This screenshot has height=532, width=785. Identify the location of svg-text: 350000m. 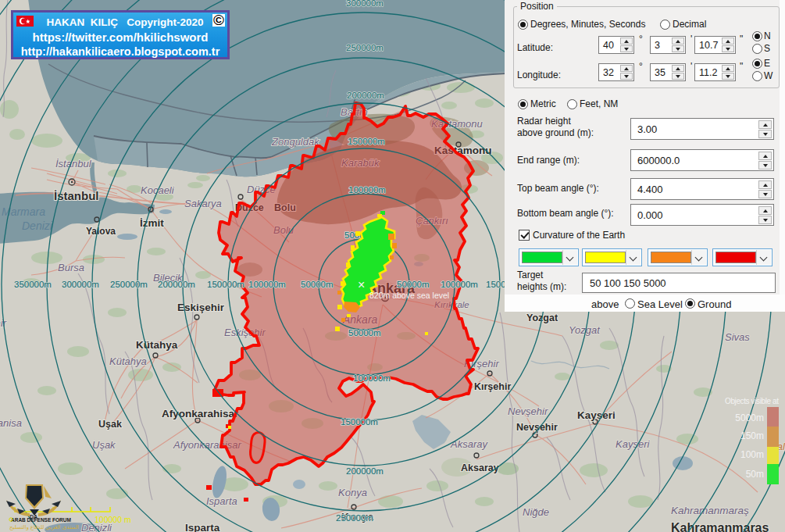
(33, 284).